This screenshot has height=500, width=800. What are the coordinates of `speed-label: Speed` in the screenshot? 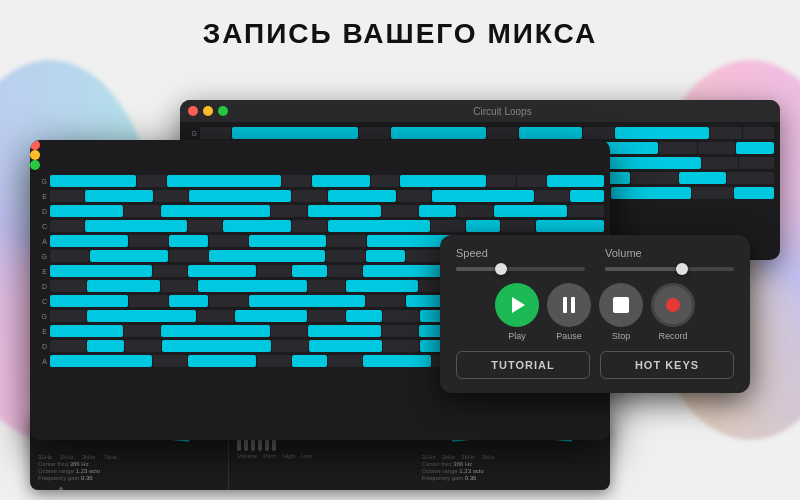 It's located at (520, 253).